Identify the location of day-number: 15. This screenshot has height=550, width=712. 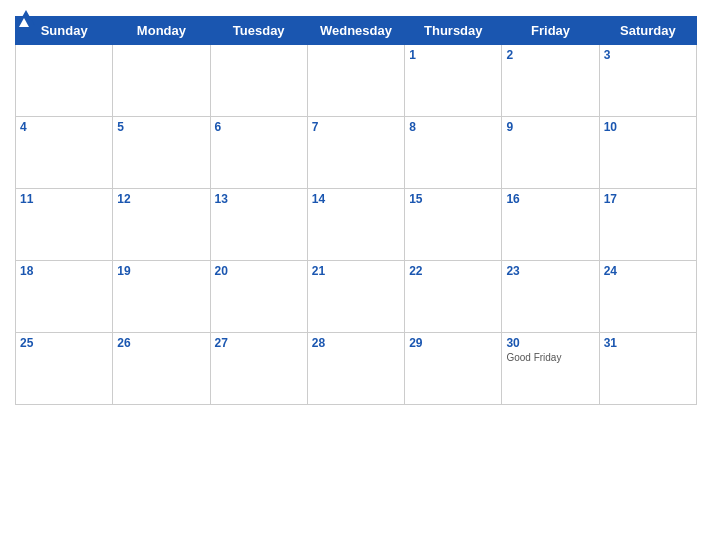
(453, 199).